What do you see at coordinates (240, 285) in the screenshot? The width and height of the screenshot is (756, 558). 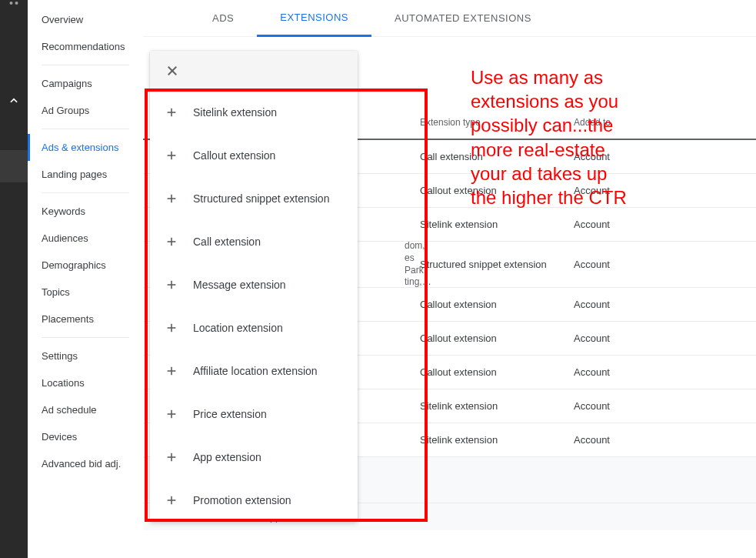 I see `dropdown-item-label: Message extension` at bounding box center [240, 285].